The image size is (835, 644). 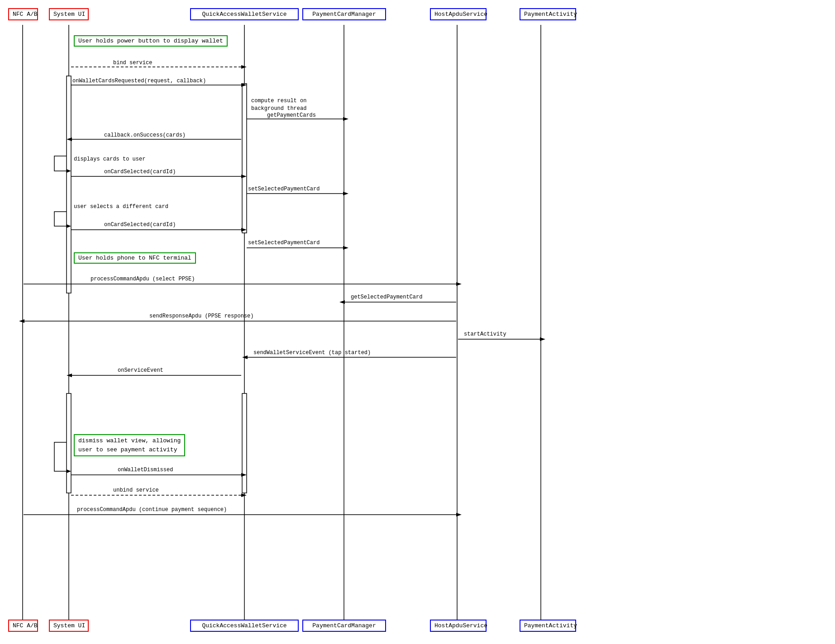 I want to click on lifeline-pa-top: PaymentActivity, so click(x=548, y=14).